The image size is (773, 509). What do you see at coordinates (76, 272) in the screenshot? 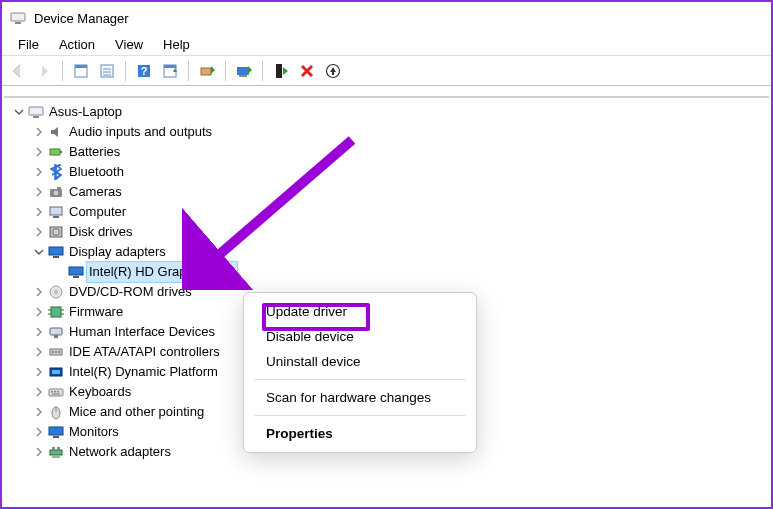
I see `display-icon` at bounding box center [76, 272].